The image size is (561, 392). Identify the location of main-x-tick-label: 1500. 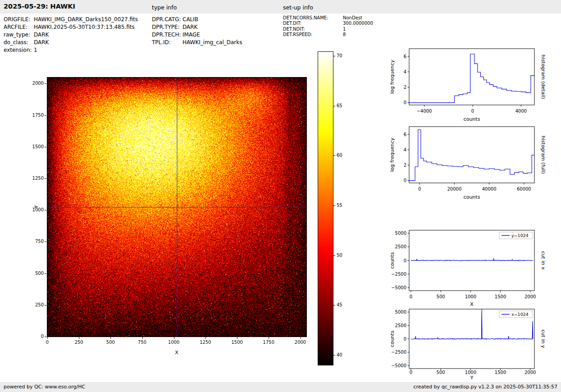
(237, 342).